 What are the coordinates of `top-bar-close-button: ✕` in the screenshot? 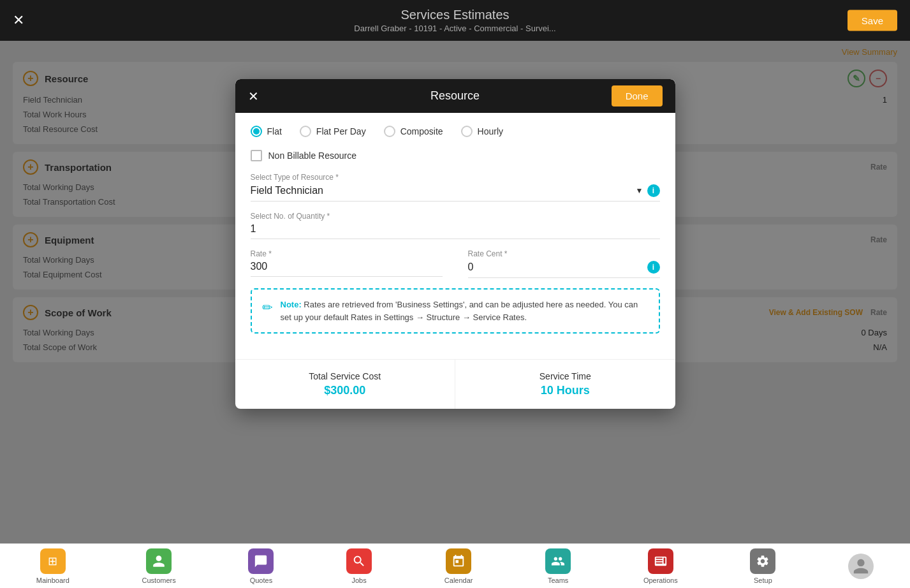 It's located at (18, 20).